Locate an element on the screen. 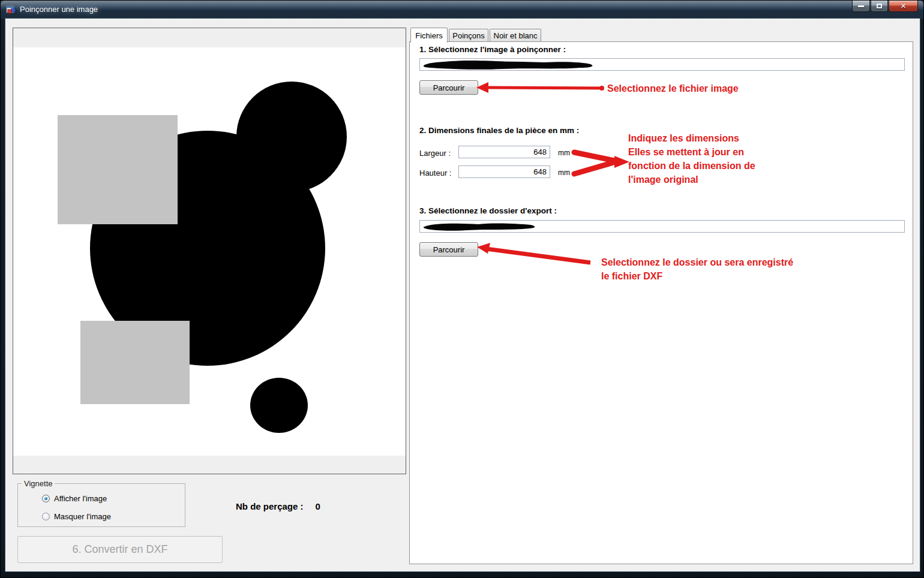 The image size is (924, 578). browse-image-label: Parcourir is located at coordinates (449, 88).